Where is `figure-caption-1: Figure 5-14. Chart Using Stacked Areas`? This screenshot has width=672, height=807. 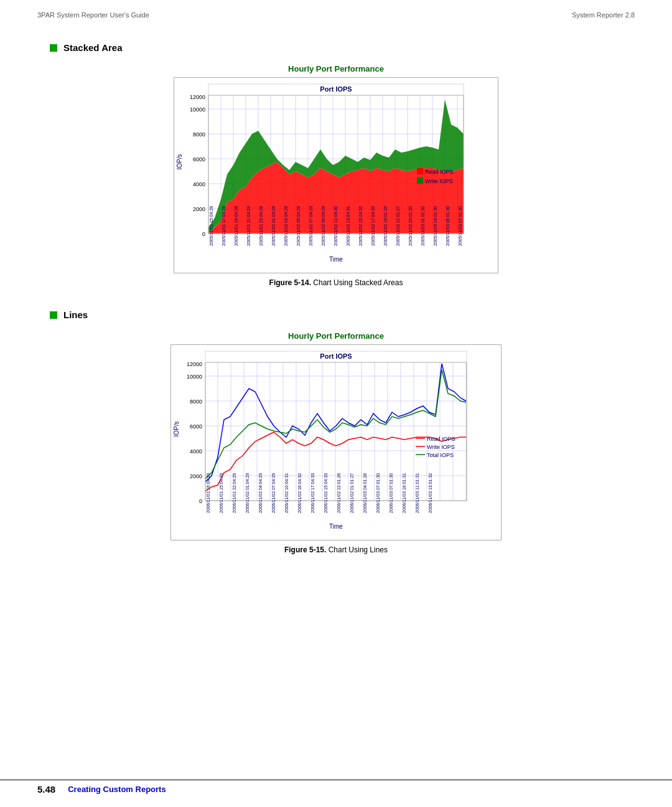
figure-caption-1: Figure 5-14. Chart Using Stacked Areas is located at coordinates (336, 283).